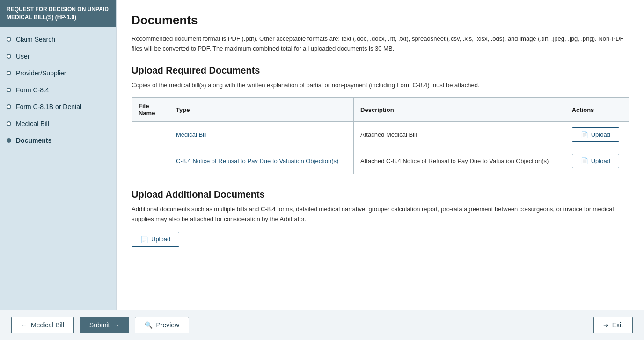 Image resolution: width=644 pixels, height=340 pixels. I want to click on sidebar-label-claim-search: Claim Search, so click(36, 39).